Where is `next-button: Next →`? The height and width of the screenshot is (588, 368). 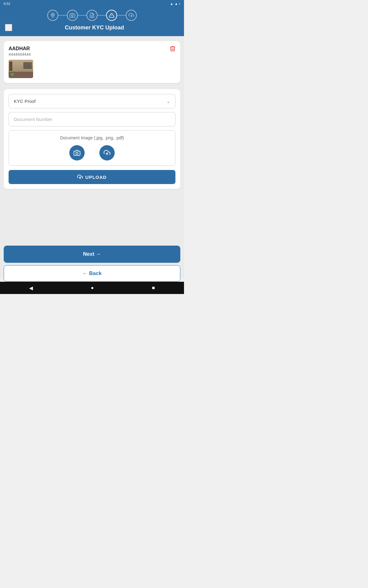
next-button: Next → is located at coordinates (92, 254).